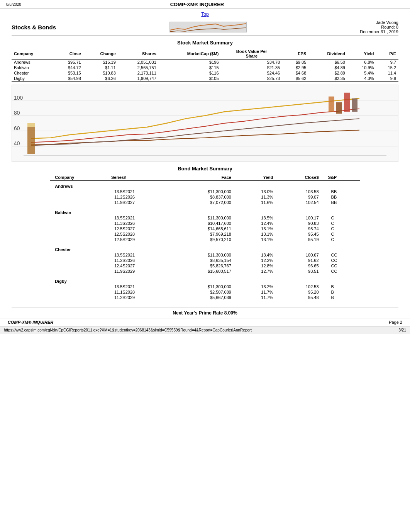 This screenshot has width=410, height=532. What do you see at coordinates (139, 229) in the screenshot?
I see `bond-series: 12.5S2027` at bounding box center [139, 229].